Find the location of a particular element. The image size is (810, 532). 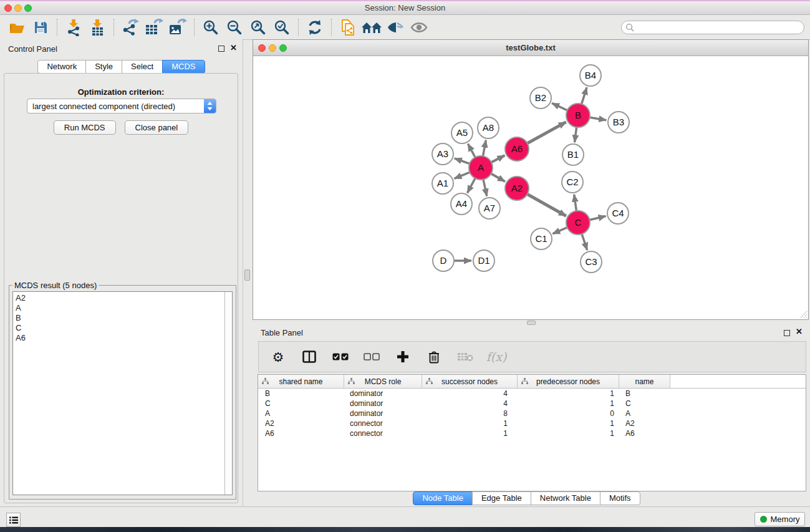

cell-shared-name: B is located at coordinates (301, 394).